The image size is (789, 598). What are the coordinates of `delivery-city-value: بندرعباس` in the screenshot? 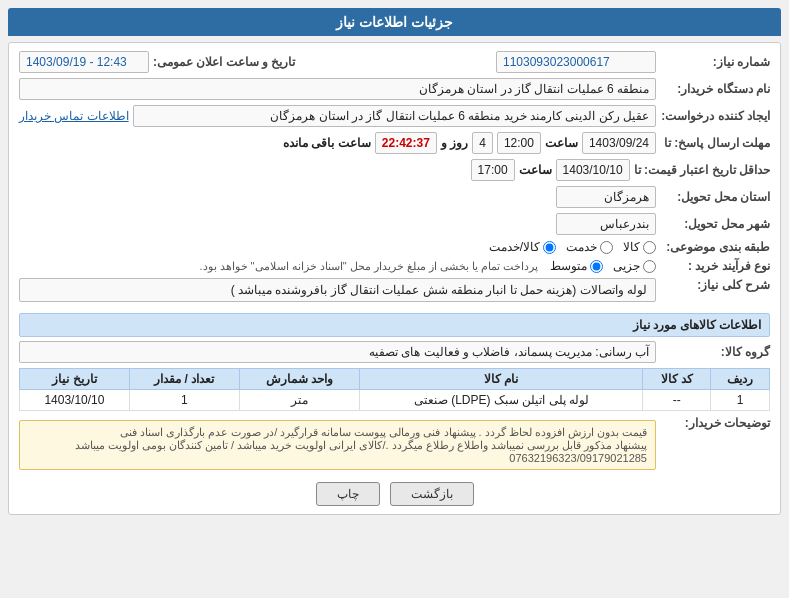 It's located at (606, 224).